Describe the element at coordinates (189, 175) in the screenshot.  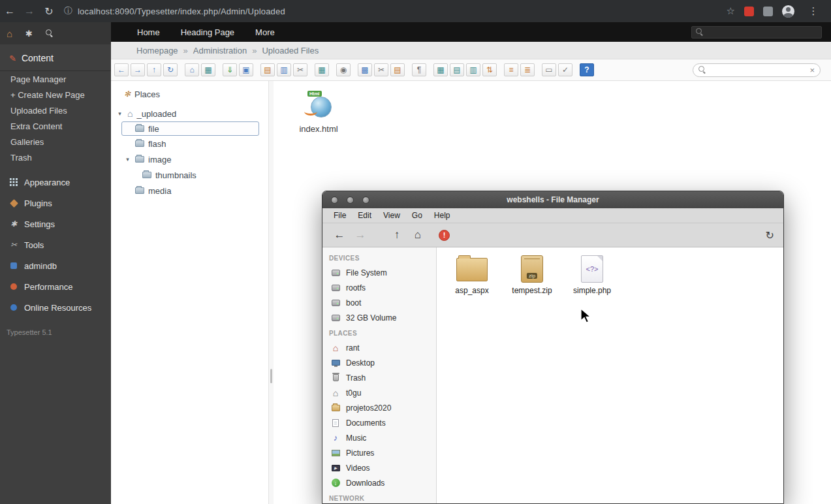
I see `tree-item-thumbnails: thumbnails` at that location.